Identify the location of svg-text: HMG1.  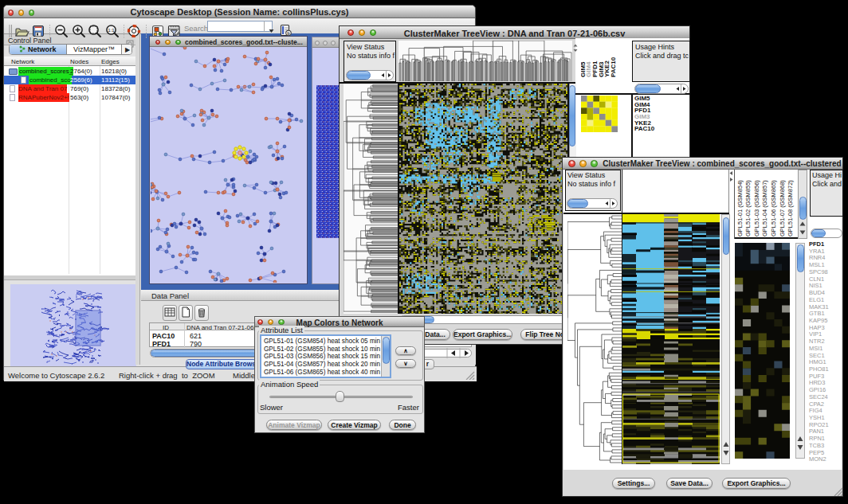
(818, 361).